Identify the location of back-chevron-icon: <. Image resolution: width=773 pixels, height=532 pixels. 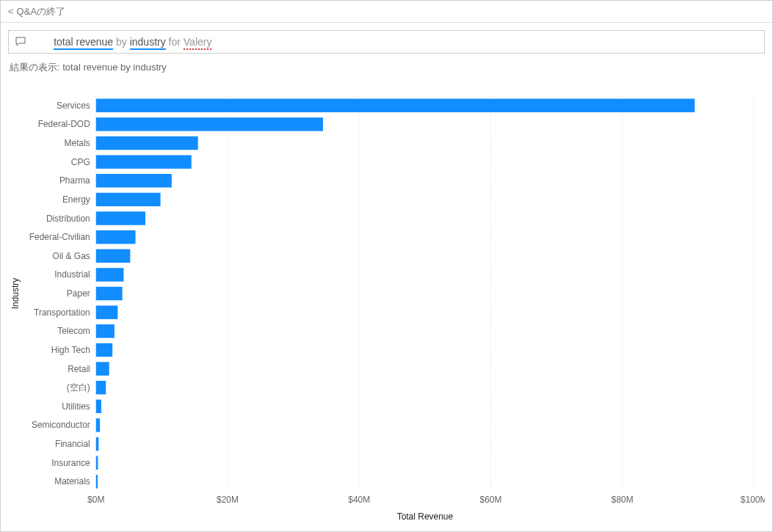
(11, 12).